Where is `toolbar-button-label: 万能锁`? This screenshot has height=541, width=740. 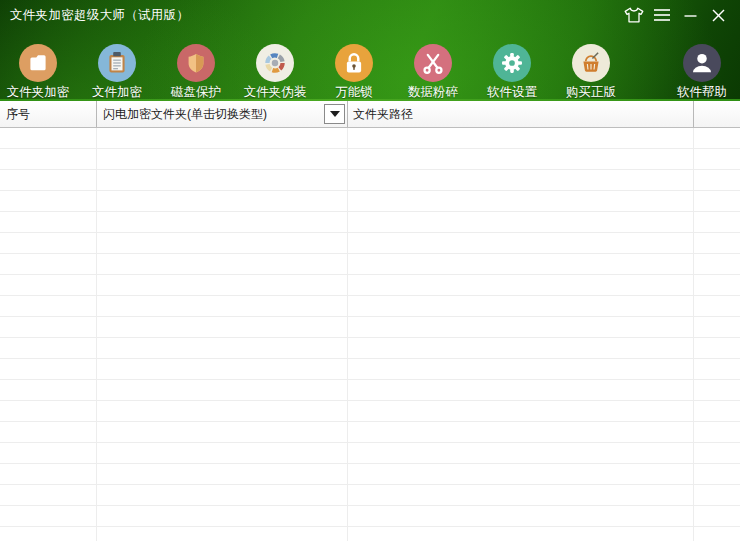
toolbar-button-label: 万能锁 is located at coordinates (354, 92).